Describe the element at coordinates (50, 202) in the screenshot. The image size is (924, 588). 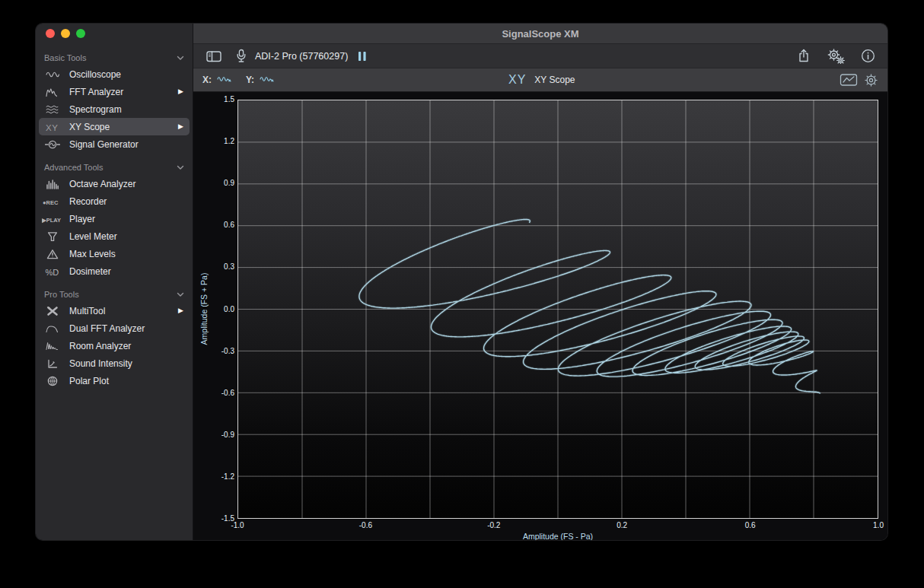
I see `svg-text: ●REC` at that location.